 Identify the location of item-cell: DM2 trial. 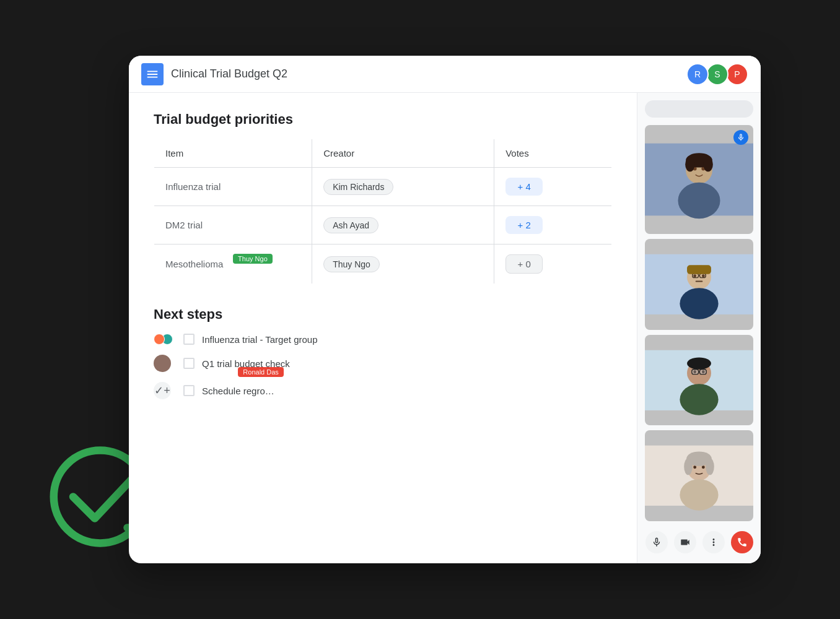
(233, 225).